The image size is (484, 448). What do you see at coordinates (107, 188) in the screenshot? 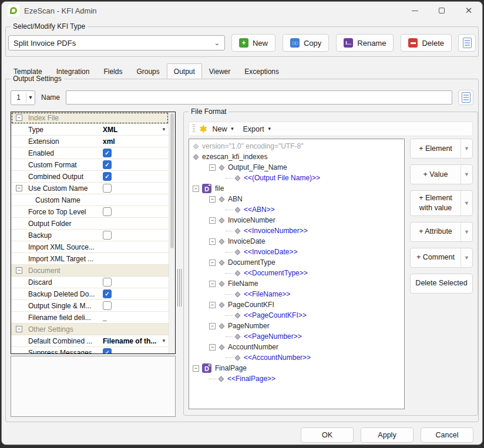
I see `checkbox-use-custom-name` at bounding box center [107, 188].